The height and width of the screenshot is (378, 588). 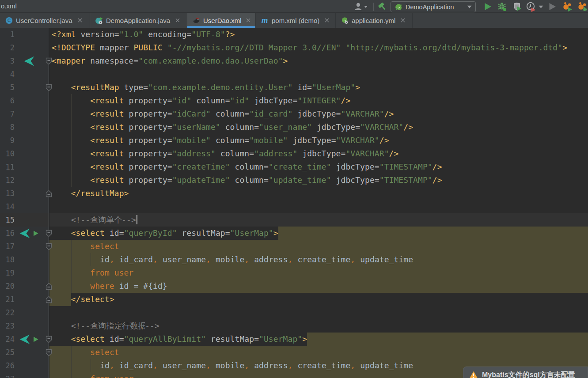 What do you see at coordinates (296, 20) in the screenshot?
I see `tab-label: pom.xml (demo)` at bounding box center [296, 20].